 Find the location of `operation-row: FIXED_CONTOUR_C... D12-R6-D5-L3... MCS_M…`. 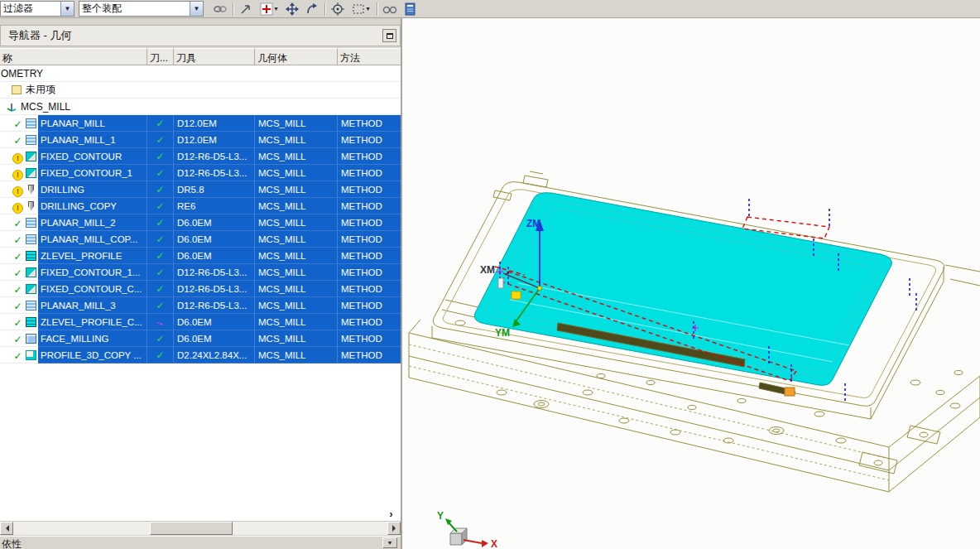

operation-row: FIXED_CONTOUR_C... D12-R6-D5-L3... MCS_M… is located at coordinates (200, 289).